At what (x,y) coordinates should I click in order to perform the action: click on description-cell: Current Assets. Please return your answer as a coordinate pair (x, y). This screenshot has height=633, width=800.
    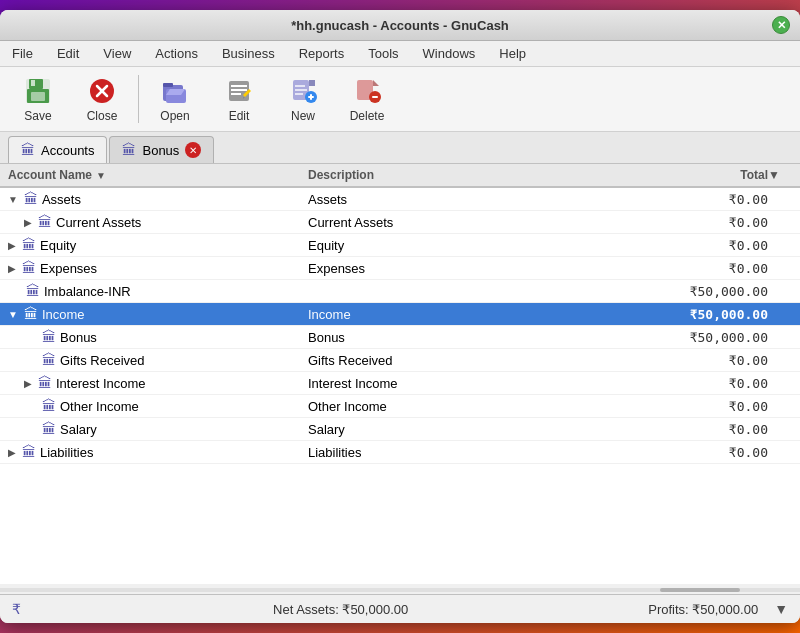
    Looking at the image, I should click on (458, 222).